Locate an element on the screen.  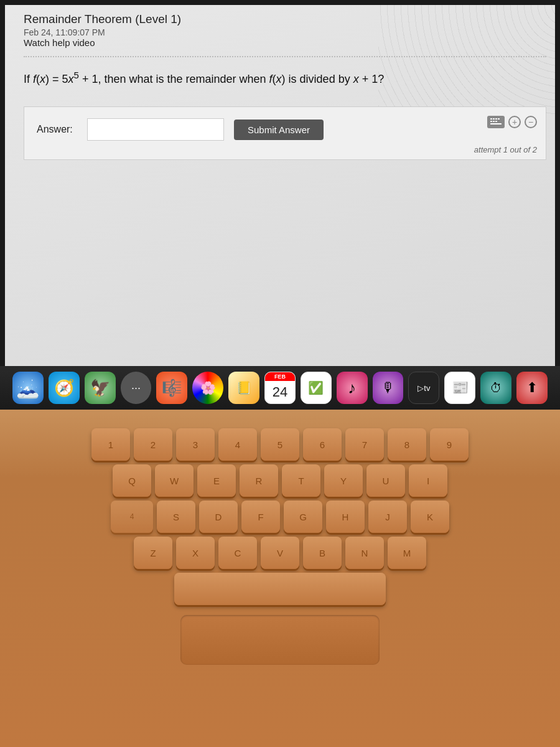
key-3: 3 is located at coordinates (195, 444).